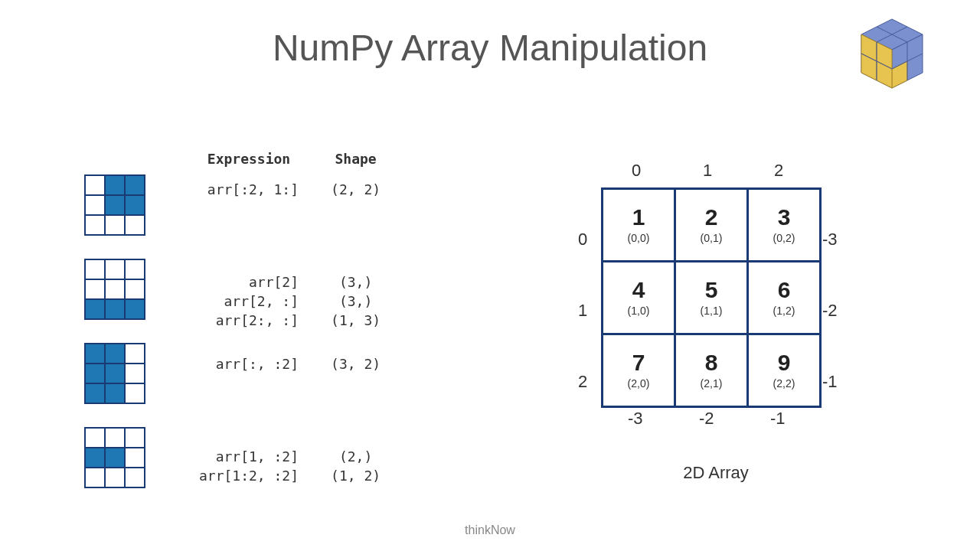 The width and height of the screenshot is (980, 551). What do you see at coordinates (711, 383) in the screenshot?
I see `array-cell-coord: (2,1)` at bounding box center [711, 383].